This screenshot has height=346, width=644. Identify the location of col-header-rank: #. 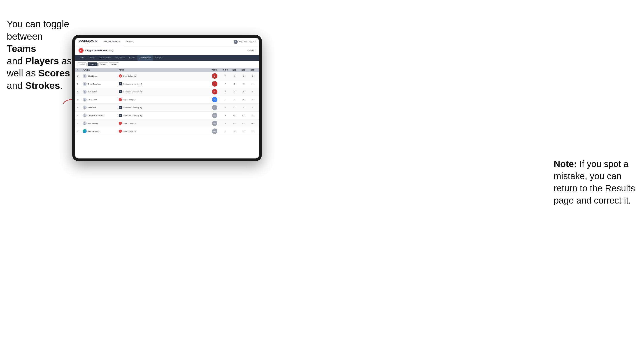
(80, 70).